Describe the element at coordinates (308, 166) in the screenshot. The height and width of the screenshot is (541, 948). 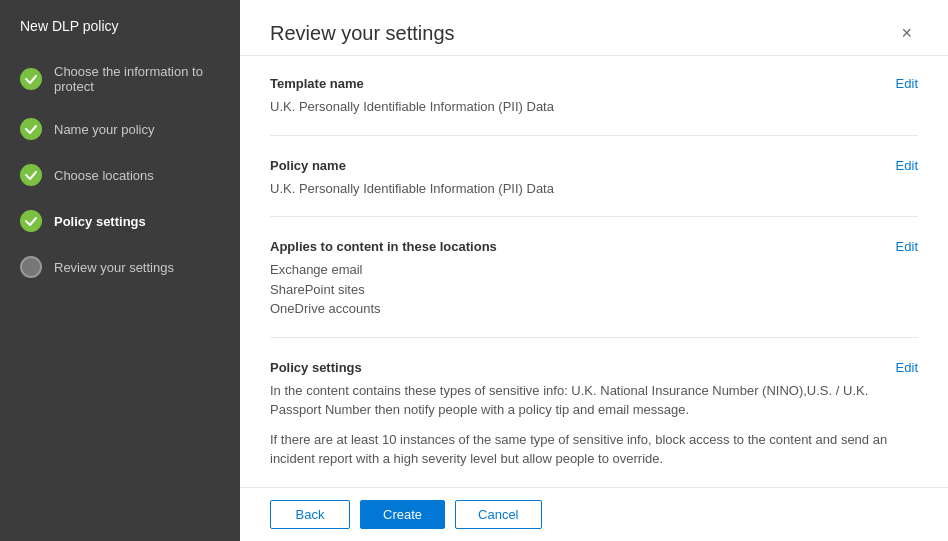
I see `section-label-policy-name: Policy name` at that location.